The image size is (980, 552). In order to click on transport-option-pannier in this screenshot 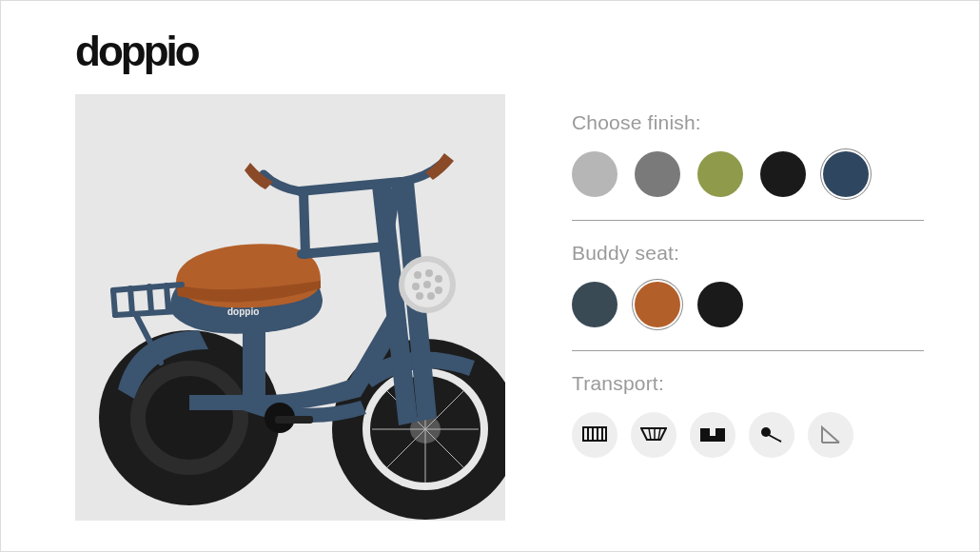, I will do `click(713, 435)`.